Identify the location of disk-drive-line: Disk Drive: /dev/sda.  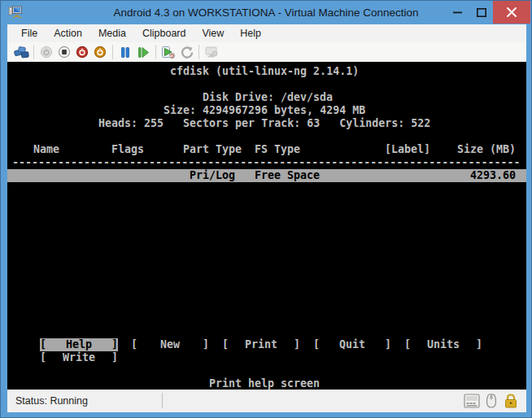
(268, 98).